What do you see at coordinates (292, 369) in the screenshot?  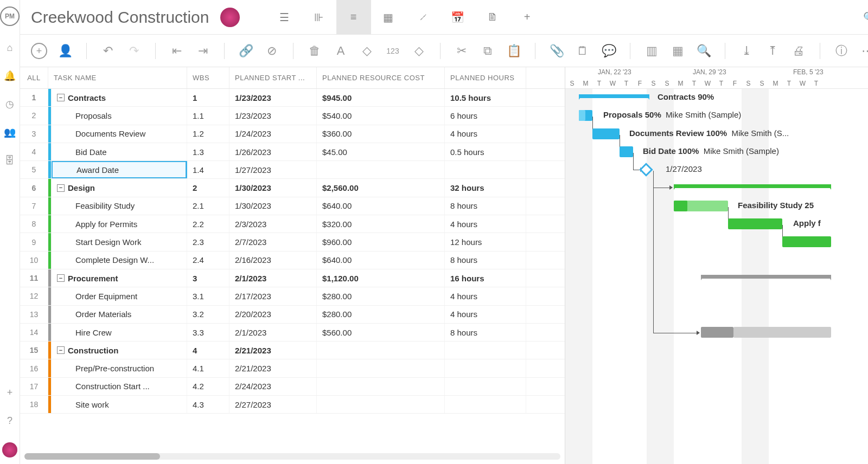 I see `table-row: 16 Prep/Pre-construction 4.1 2/21/2023` at bounding box center [292, 369].